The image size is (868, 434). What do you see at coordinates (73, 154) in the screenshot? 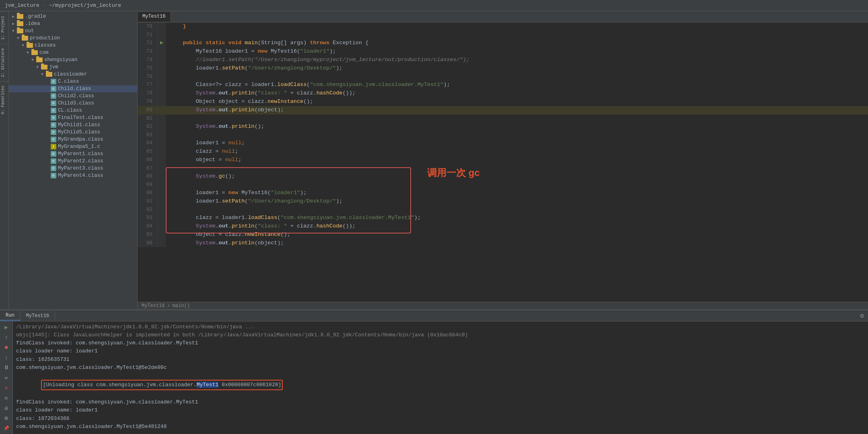
I see `tree-item-myparent1-class: C MyParent1.class` at bounding box center [73, 154].